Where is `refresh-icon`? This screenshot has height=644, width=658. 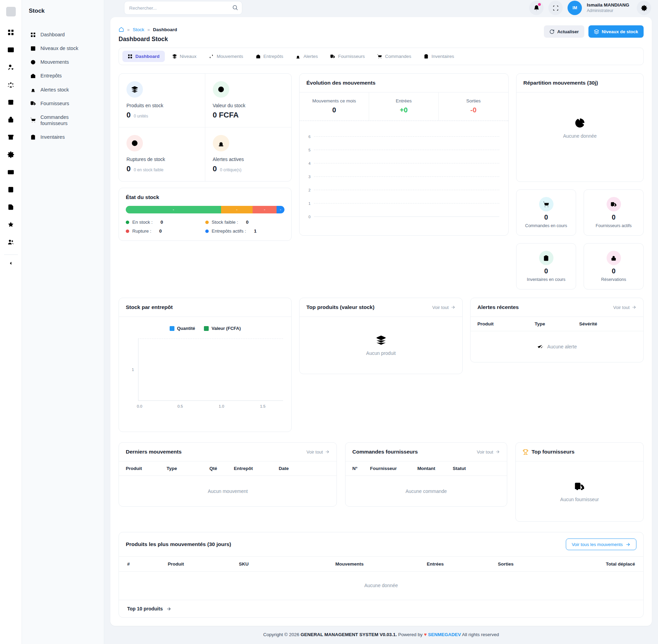
refresh-icon is located at coordinates (552, 32).